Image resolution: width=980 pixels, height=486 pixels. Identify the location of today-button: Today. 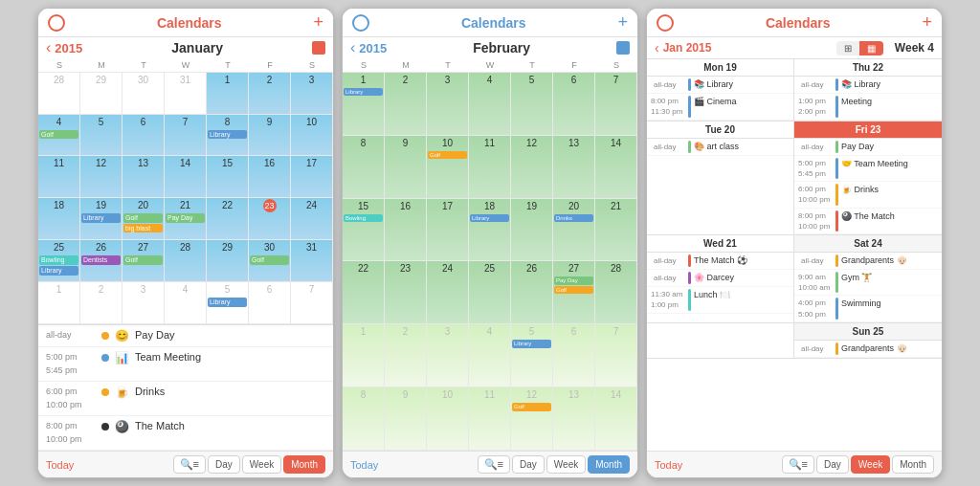
(412, 465).